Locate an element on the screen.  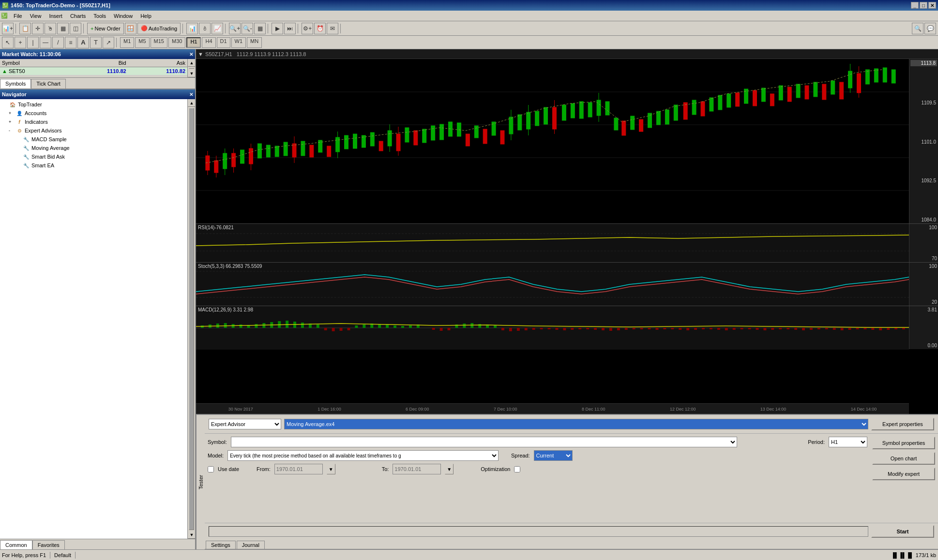
hline-btn: — is located at coordinates (45, 43).